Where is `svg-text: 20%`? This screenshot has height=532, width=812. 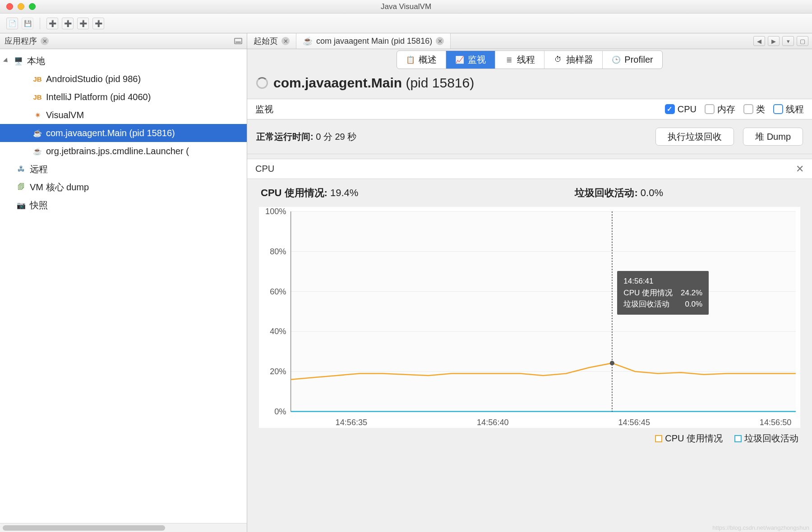
svg-text: 20% is located at coordinates (278, 371).